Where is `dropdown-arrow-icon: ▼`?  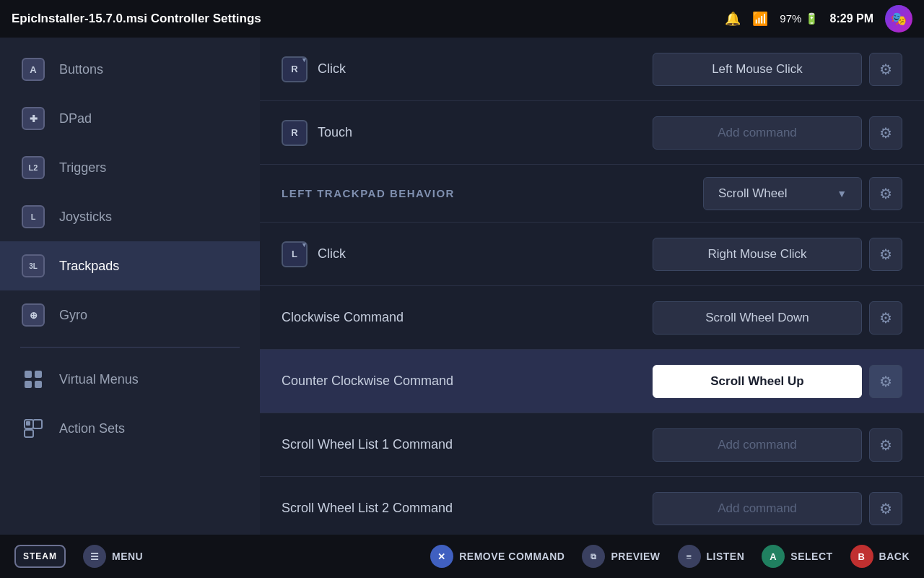 dropdown-arrow-icon: ▼ is located at coordinates (842, 194).